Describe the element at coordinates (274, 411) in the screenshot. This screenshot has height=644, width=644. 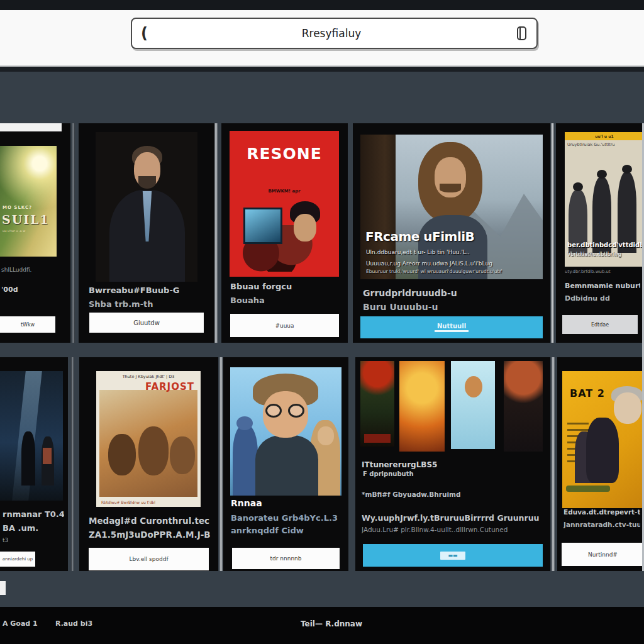
I see `glasses-art` at that location.